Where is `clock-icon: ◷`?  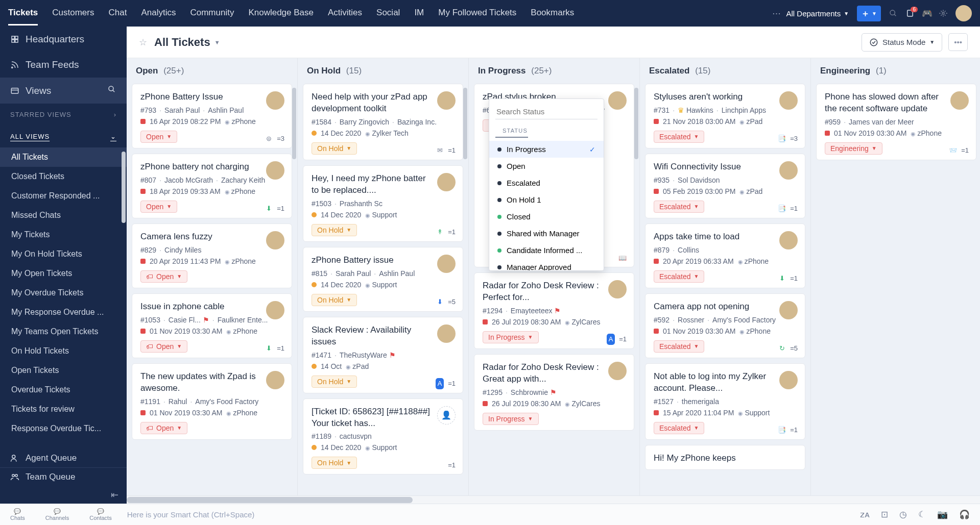 clock-icon: ◷ is located at coordinates (903, 514).